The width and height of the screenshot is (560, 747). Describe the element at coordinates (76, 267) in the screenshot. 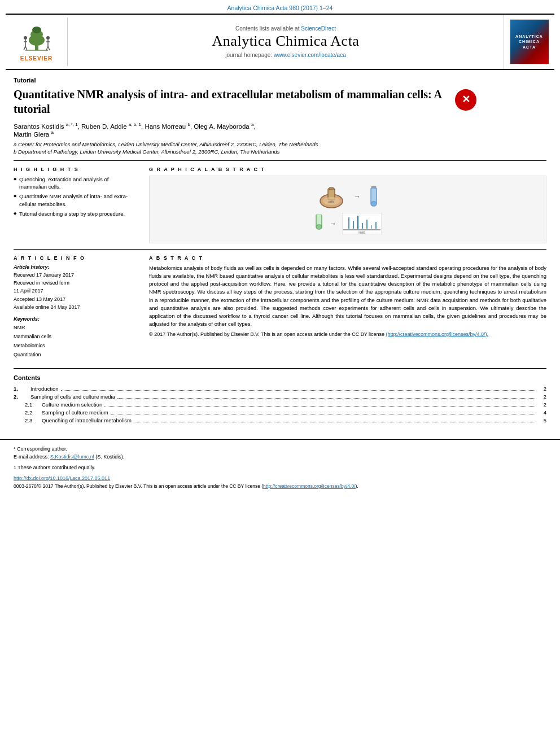

I see `article-history-label: Article history:` at that location.